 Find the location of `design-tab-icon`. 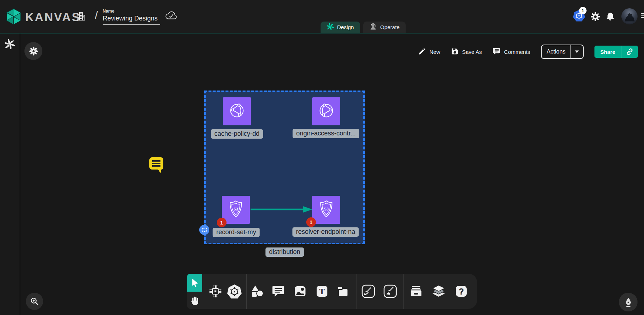

design-tab-icon is located at coordinates (330, 27).